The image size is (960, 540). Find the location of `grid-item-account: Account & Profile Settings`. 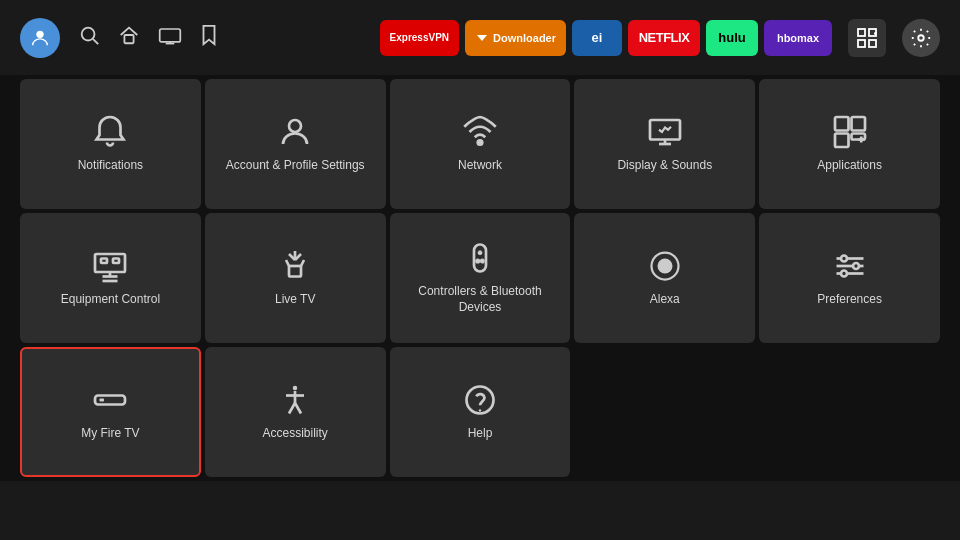

grid-item-account: Account & Profile Settings is located at coordinates (296, 144).